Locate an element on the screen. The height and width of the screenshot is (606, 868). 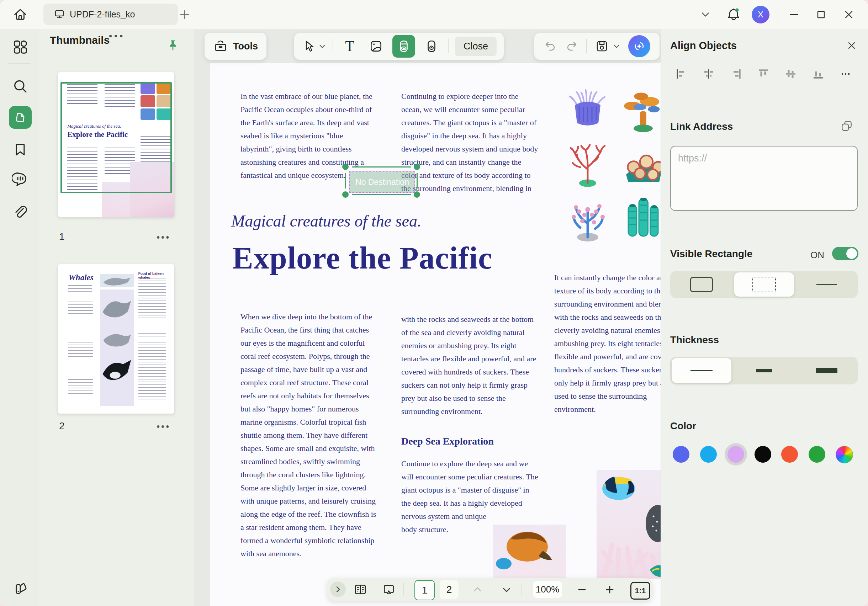
thickness-medium-button is located at coordinates (764, 370).